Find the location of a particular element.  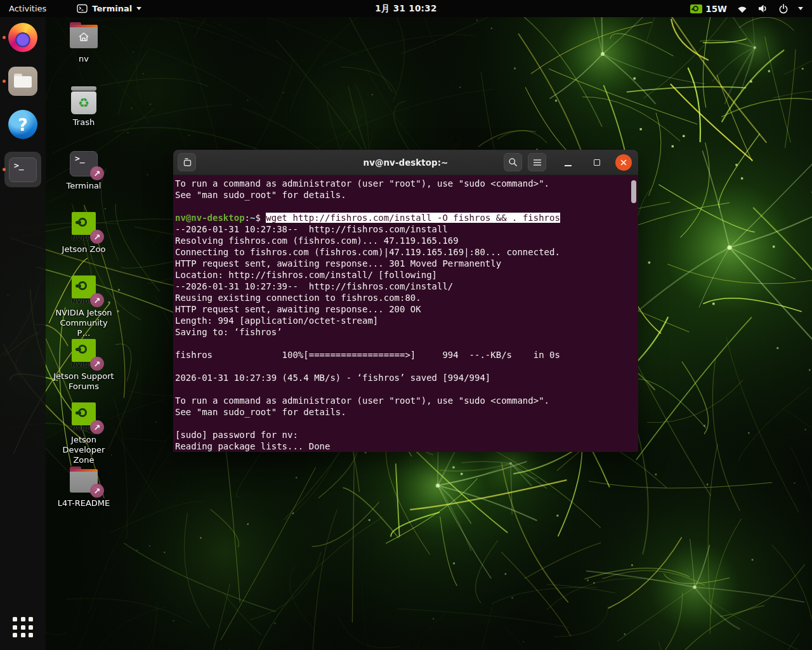

terminal-line: Reading package lists... Done is located at coordinates (402, 446).